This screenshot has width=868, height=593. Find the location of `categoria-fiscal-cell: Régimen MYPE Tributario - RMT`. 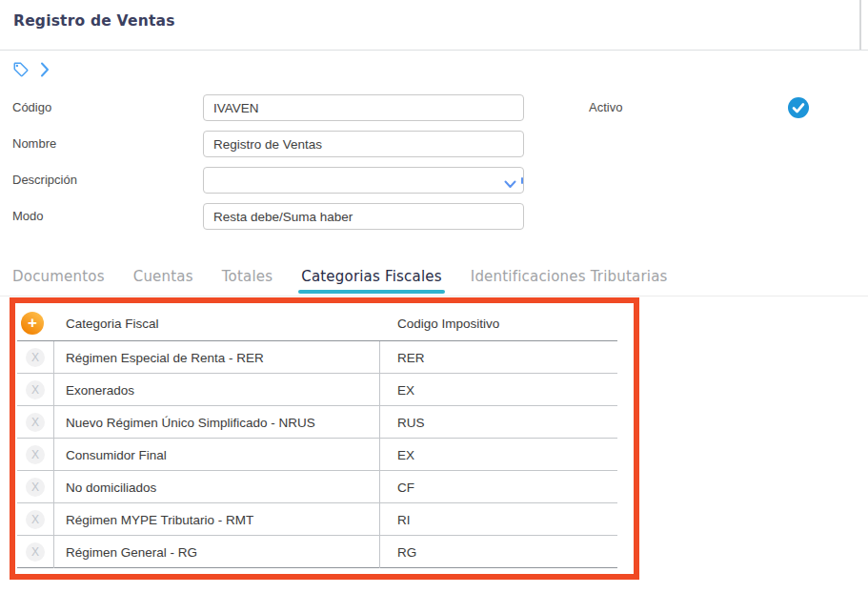

categoria-fiscal-cell: Régimen MYPE Tributario - RMT is located at coordinates (216, 520).